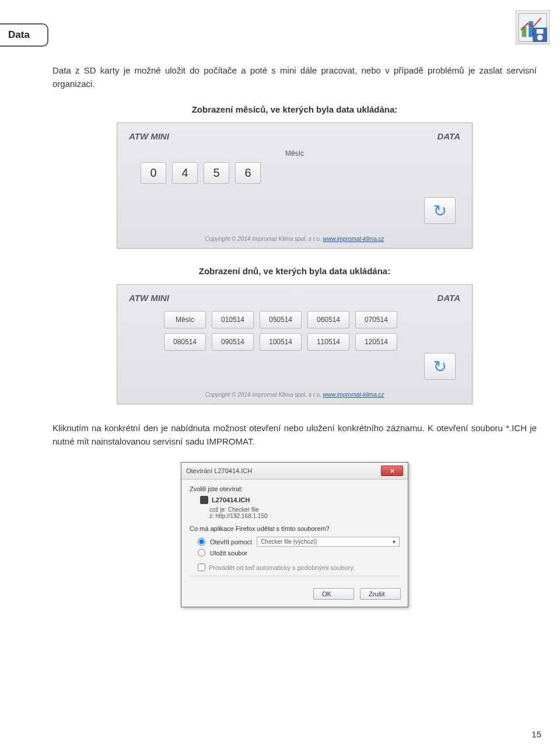  I want to click on day-btn-r2c3: 110514, so click(328, 342).